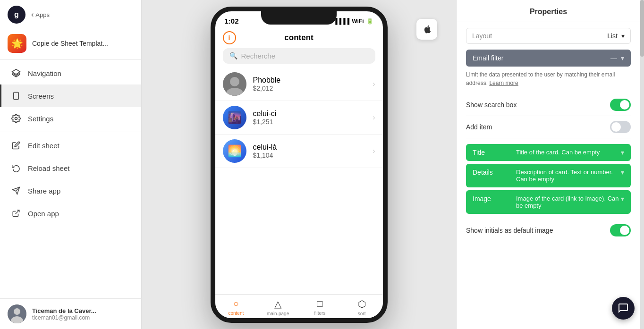  Describe the element at coordinates (16, 168) in the screenshot. I see `reload-icon` at that location.